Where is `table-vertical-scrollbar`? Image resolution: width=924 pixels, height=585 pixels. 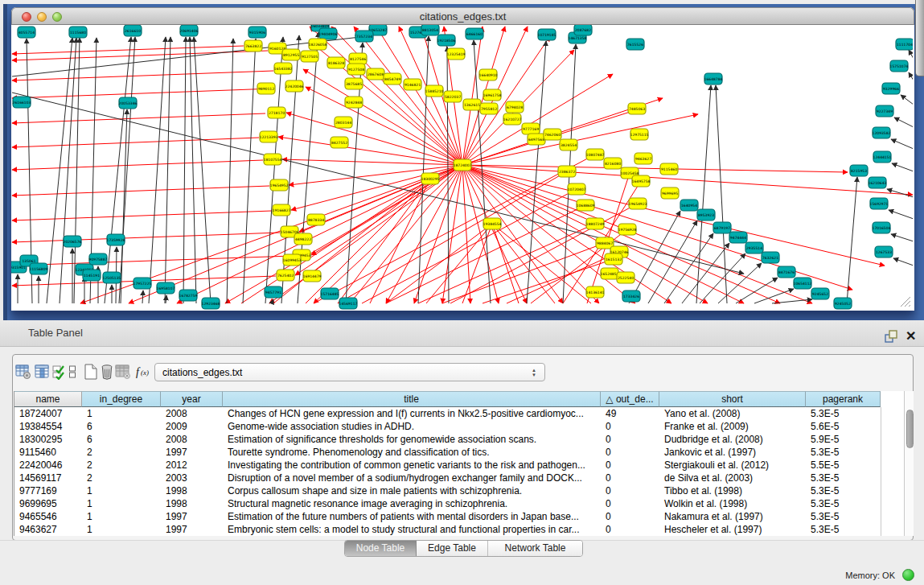
table-vertical-scrollbar is located at coordinates (909, 463).